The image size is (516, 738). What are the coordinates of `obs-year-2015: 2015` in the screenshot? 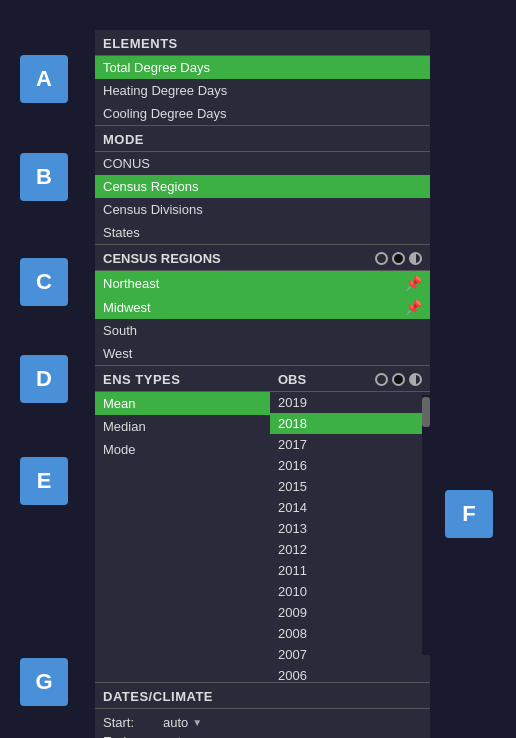 It's located at (350, 486).